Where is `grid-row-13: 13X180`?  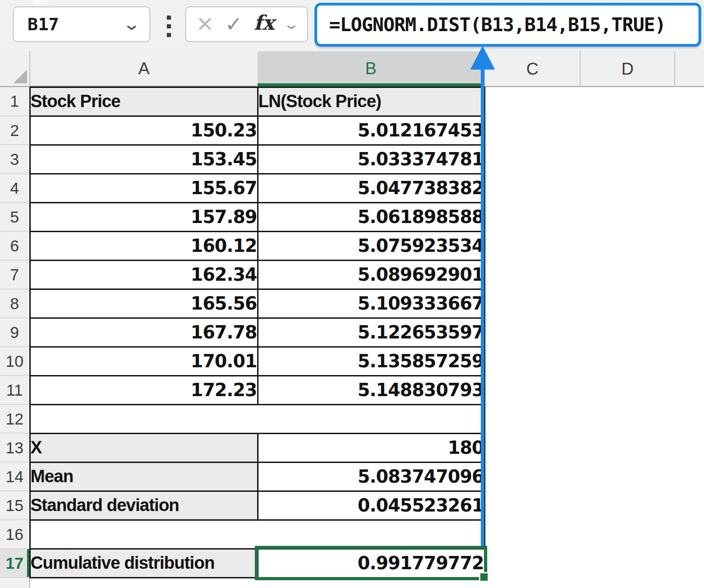 grid-row-13: 13X180 is located at coordinates (352, 448).